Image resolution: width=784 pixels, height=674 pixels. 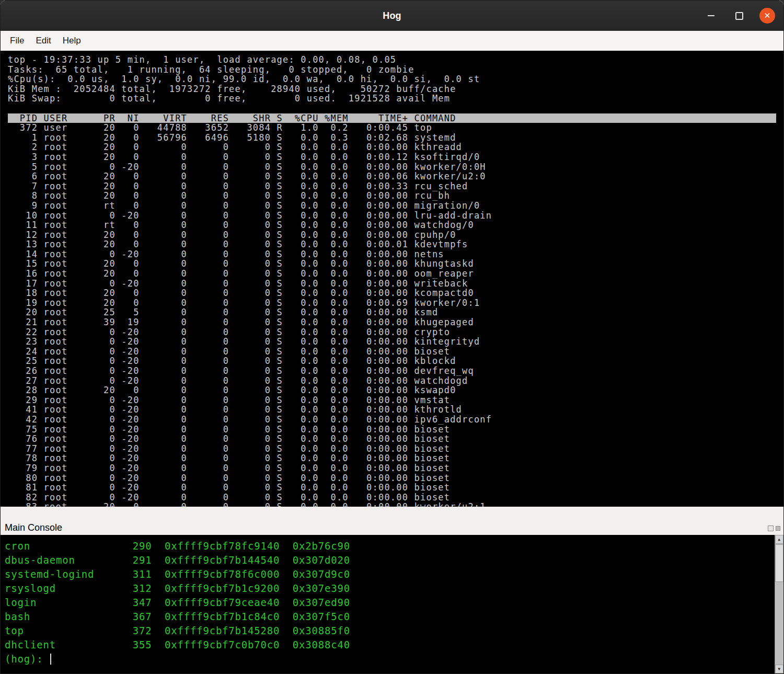 What do you see at coordinates (72, 41) in the screenshot?
I see `menu-help: Help` at bounding box center [72, 41].